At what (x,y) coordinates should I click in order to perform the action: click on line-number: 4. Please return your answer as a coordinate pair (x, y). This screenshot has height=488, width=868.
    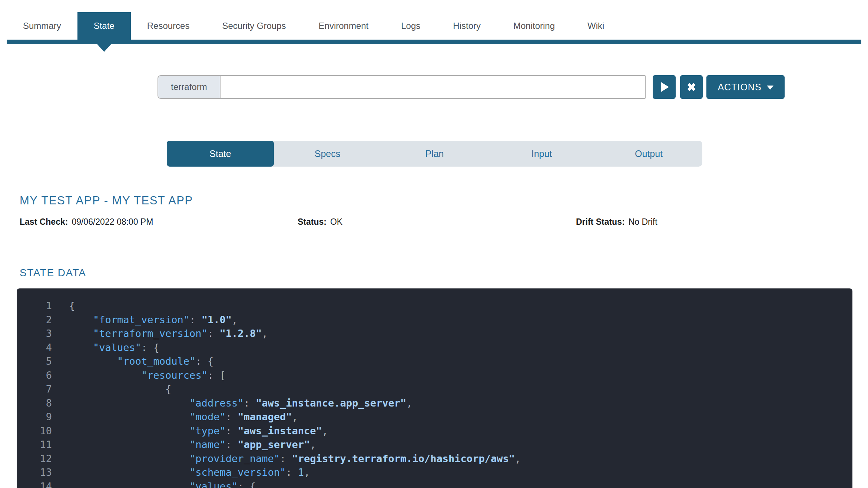
    Looking at the image, I should click on (34, 348).